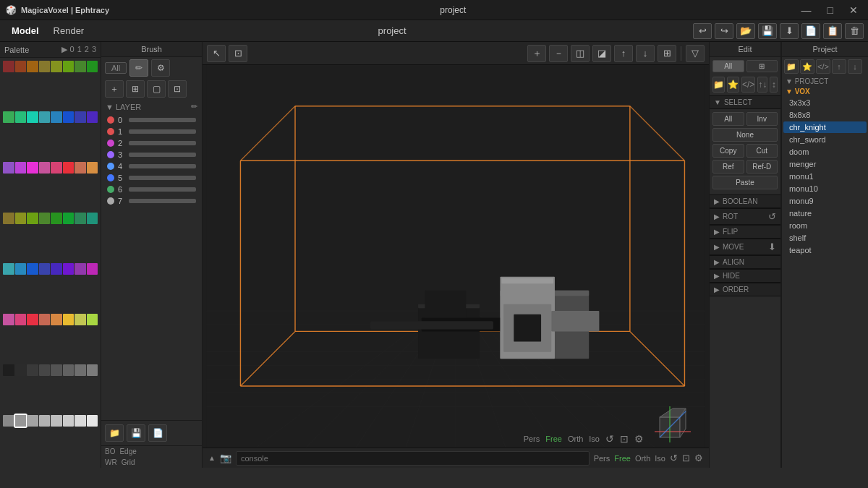  I want to click on layer-item-2: 2, so click(152, 143).